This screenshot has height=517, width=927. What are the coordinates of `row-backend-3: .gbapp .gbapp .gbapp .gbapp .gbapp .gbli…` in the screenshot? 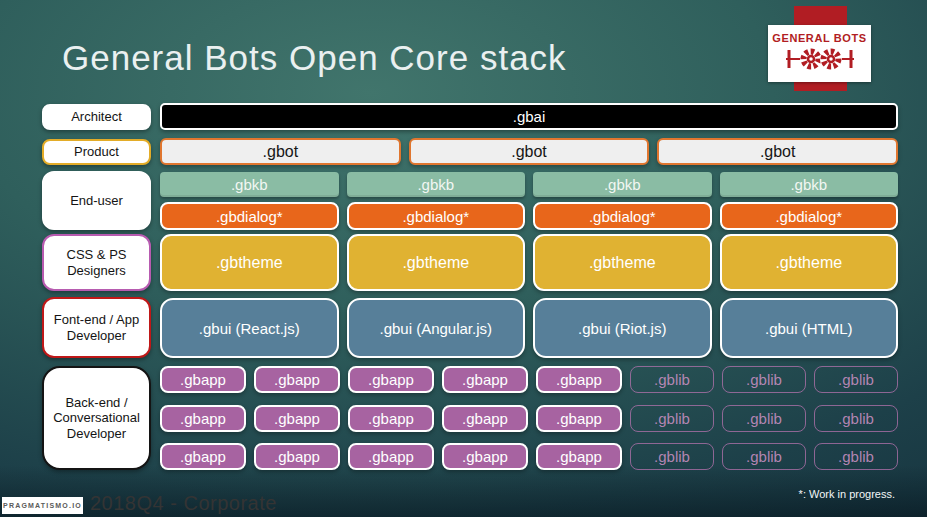 It's located at (529, 456).